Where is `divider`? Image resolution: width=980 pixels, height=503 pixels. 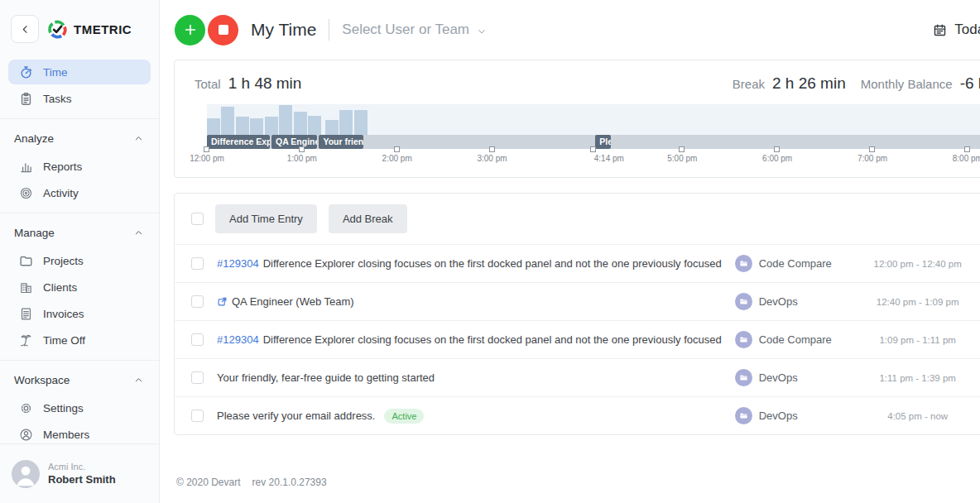 divider is located at coordinates (329, 30).